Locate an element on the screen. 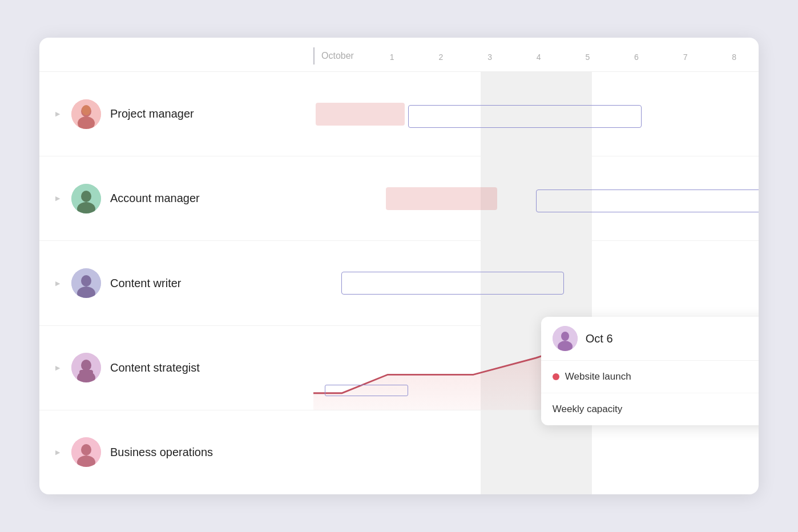 This screenshot has height=532, width=798. date-col-8: 8 is located at coordinates (734, 57).